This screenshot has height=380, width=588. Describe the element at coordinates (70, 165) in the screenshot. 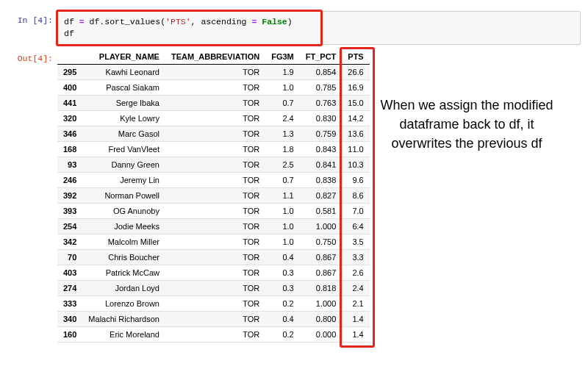

I see `row-index: 93` at that location.